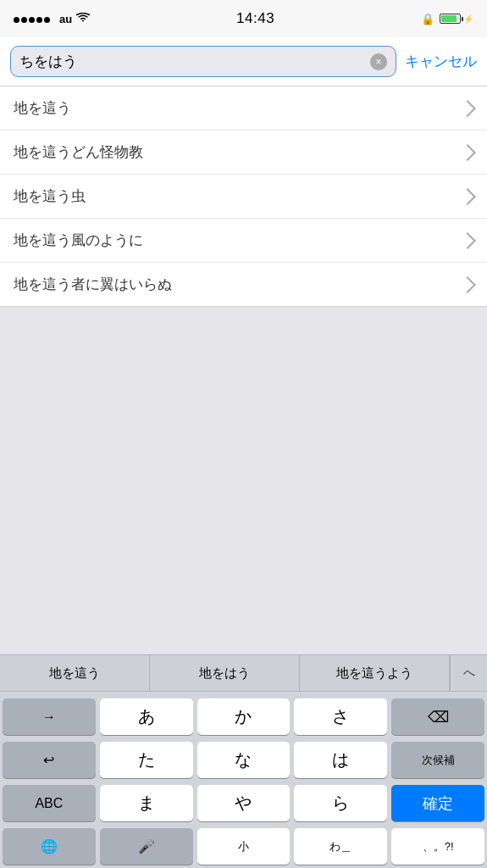 Image resolution: width=487 pixels, height=868 pixels. Describe the element at coordinates (203, 61) in the screenshot. I see `search-input-wrapper: ちをはう ×` at that location.